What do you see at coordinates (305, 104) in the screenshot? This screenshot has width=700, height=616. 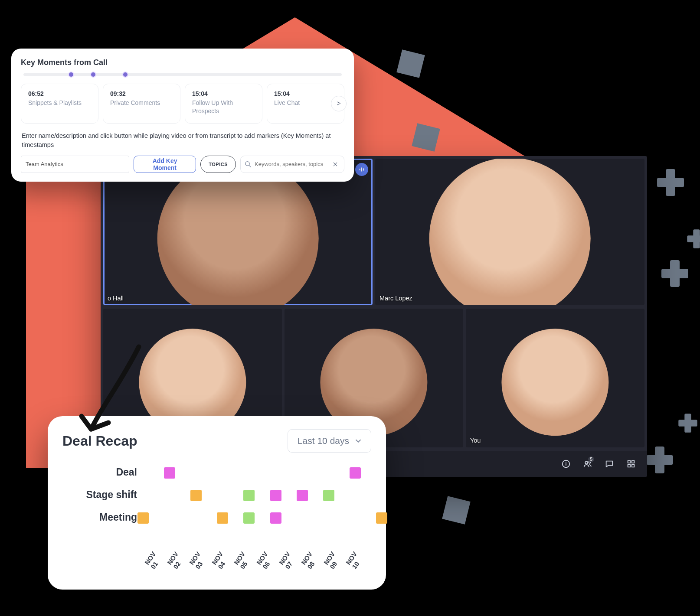 I see `key-moment-card: 15:04 Live Chat >` at bounding box center [305, 104].